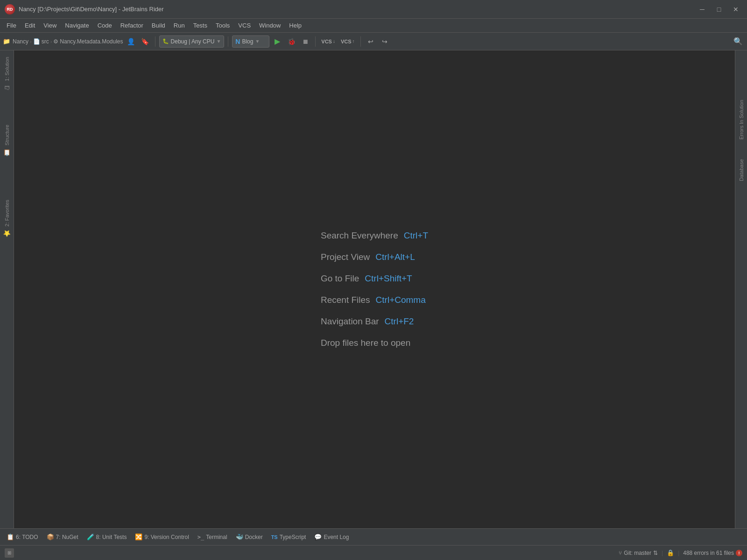 The width and height of the screenshot is (747, 560). I want to click on unit-tests-label: 8: Unit Tests, so click(112, 537).